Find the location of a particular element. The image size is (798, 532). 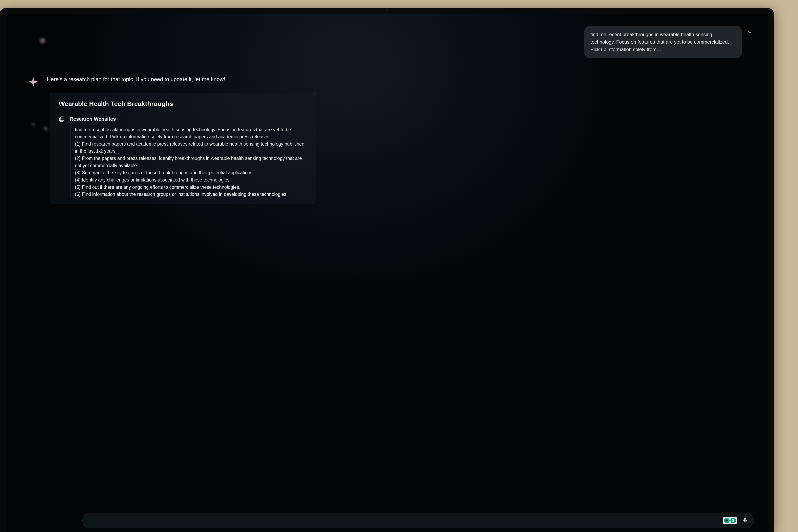

plan-body-text: find me recent breakthroughs in wearable… is located at coordinates (191, 162).